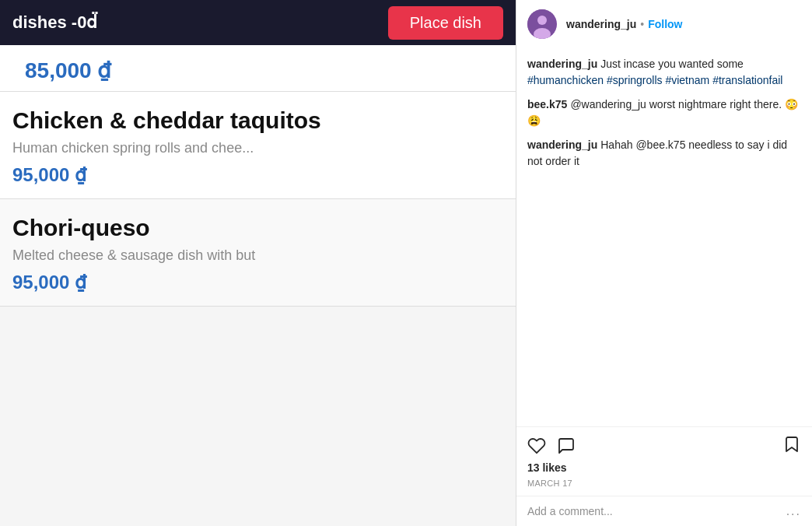  Describe the element at coordinates (54, 23) in the screenshot. I see `app-title: dishes -0d̈` at that location.